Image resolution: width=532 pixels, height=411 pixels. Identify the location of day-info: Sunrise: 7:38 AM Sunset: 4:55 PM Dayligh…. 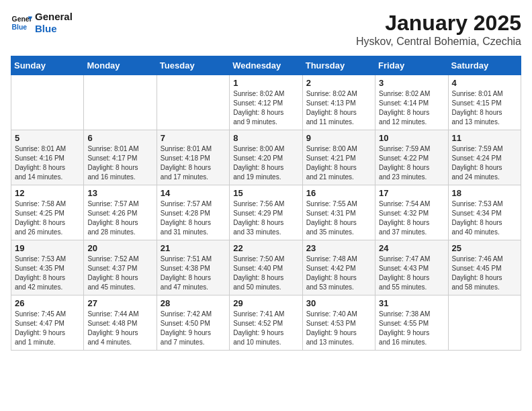
(411, 328).